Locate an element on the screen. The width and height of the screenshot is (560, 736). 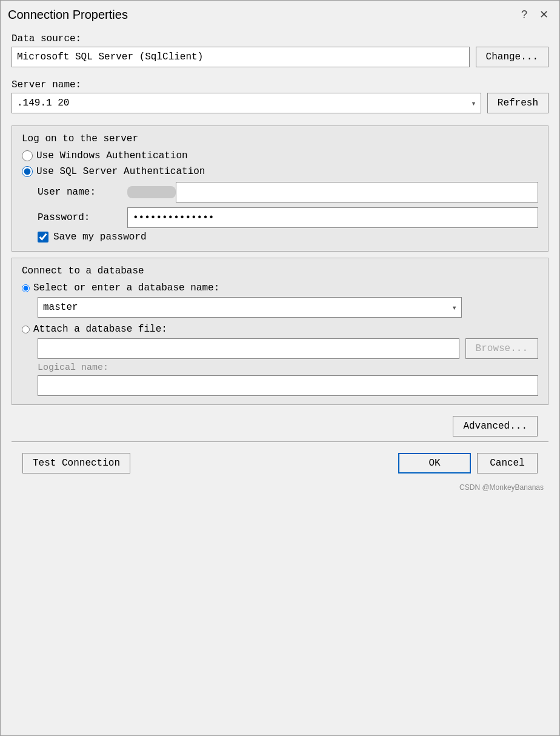
attach-db-label: Attach a database file: is located at coordinates (101, 329).